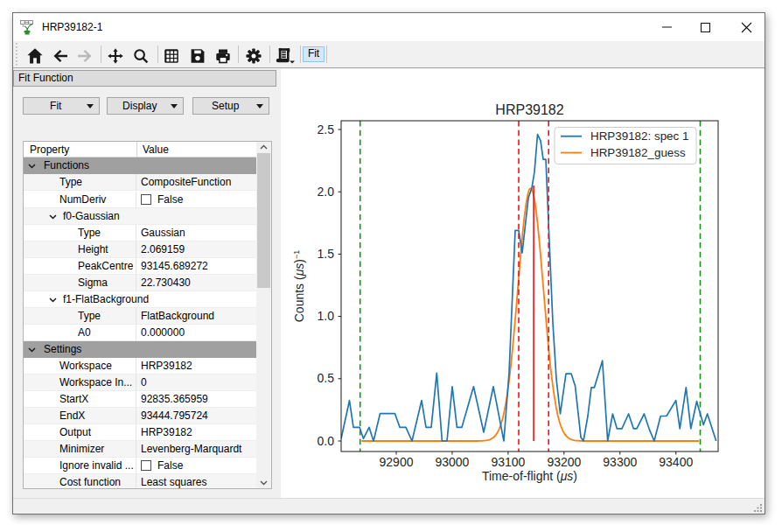 This screenshot has width=782, height=532. I want to click on svg-text: Time-of-flight (μs), so click(530, 476).